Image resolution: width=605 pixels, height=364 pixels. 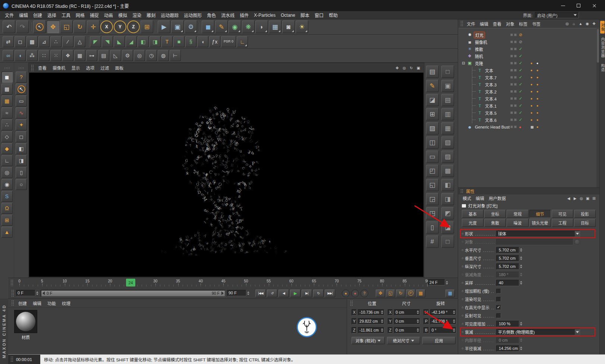 What do you see at coordinates (228, 15) in the screenshot?
I see `menu-item: 流水线` at bounding box center [228, 15].